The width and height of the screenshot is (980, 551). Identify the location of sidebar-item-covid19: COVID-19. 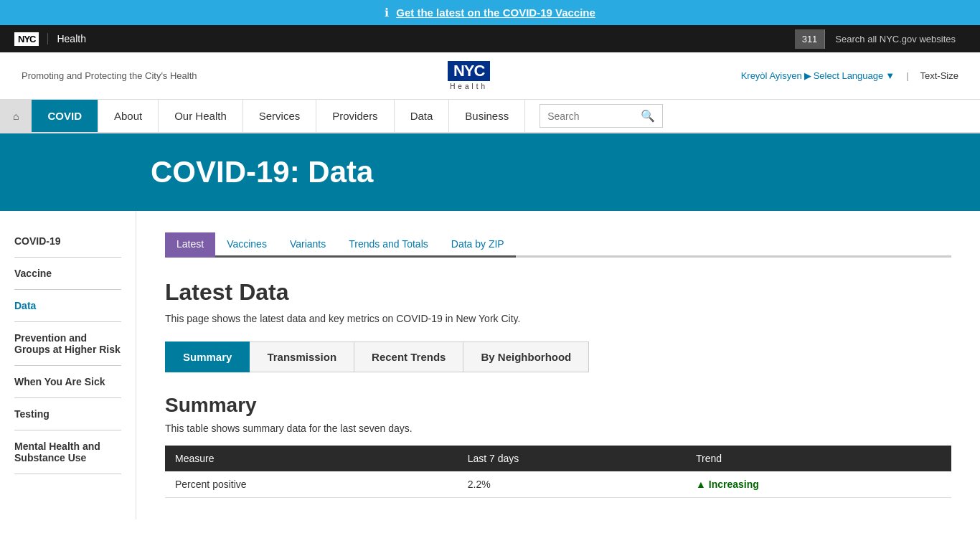
(67, 241).